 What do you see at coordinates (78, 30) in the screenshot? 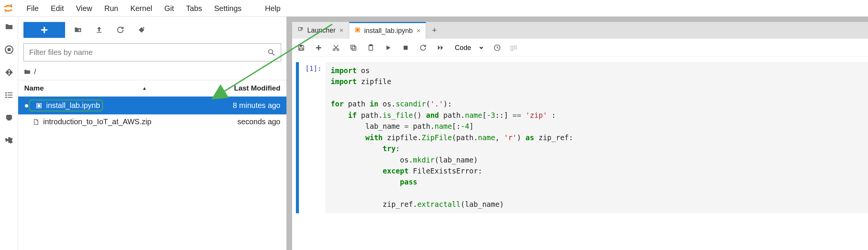
I see `new-folder-icon` at bounding box center [78, 30].